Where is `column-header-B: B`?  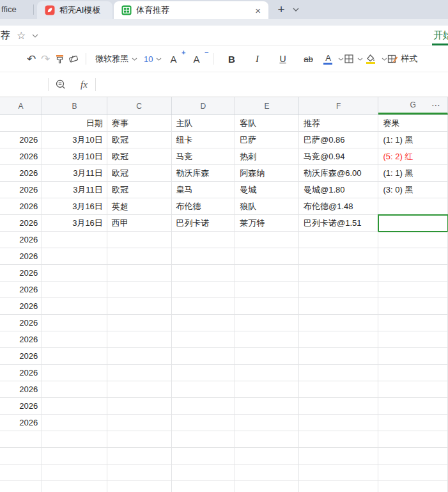
column-header-B: B is located at coordinates (75, 106).